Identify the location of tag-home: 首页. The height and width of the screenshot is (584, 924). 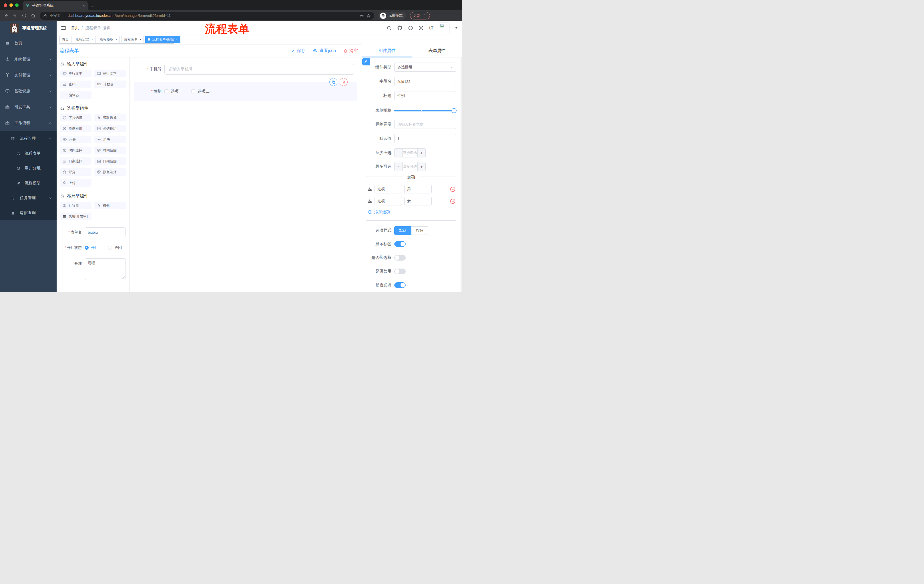
(65, 39).